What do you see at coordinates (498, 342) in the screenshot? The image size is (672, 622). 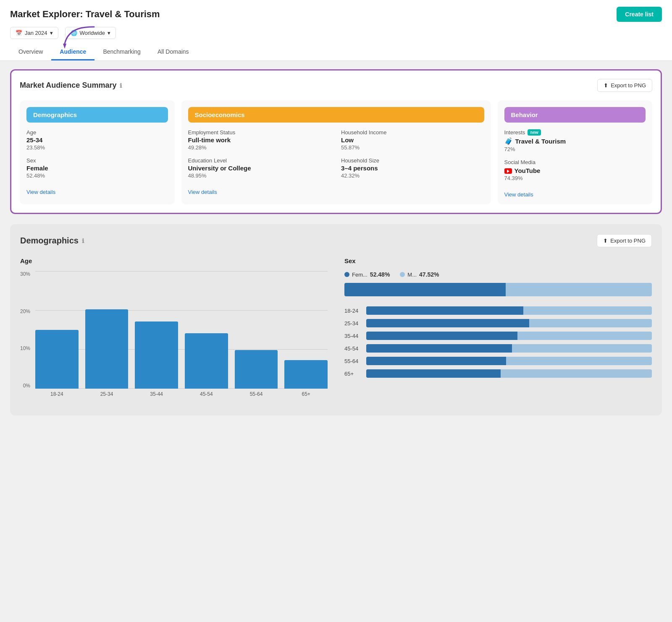 I see `age-sex-rows: 18-2425-3435-4445-5455-6465+` at bounding box center [498, 342].